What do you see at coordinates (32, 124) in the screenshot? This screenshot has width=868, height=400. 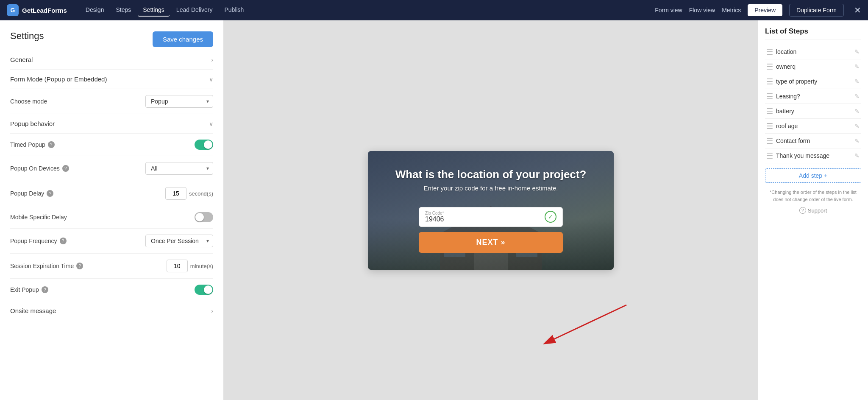 I see `popup-behavior-label: Popup behavior` at bounding box center [32, 124].